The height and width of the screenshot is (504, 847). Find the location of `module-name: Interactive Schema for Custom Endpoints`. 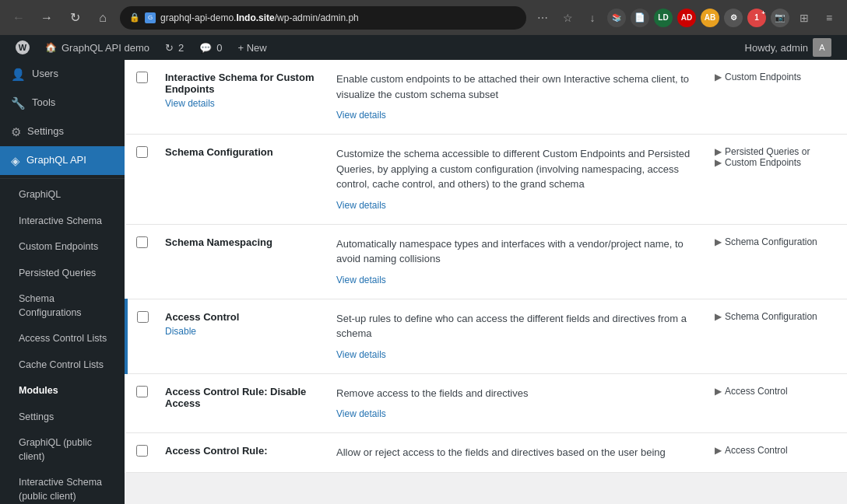

module-name: Interactive Schema for Custom Endpoints is located at coordinates (240, 83).